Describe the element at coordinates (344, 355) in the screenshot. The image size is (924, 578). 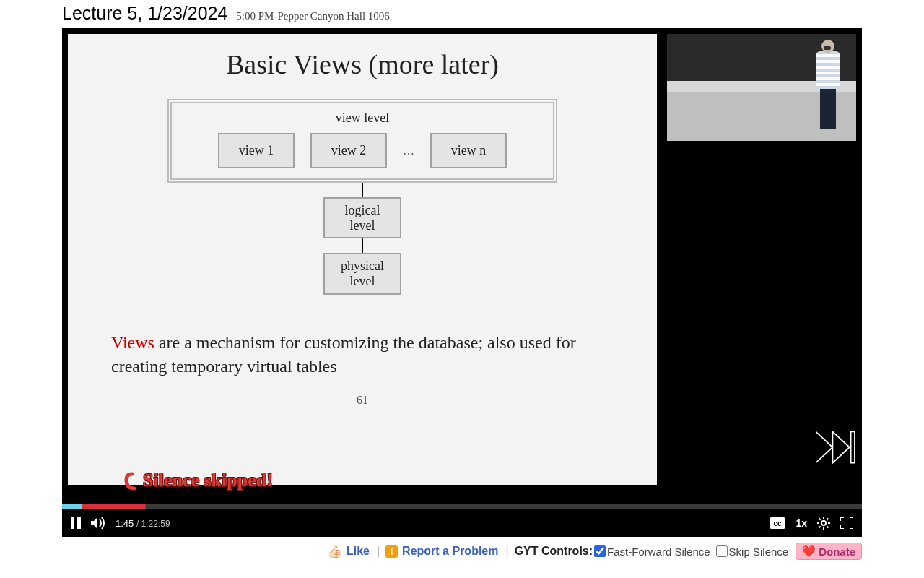
I see `desc-text: are a mechanism for customizing the data…` at that location.